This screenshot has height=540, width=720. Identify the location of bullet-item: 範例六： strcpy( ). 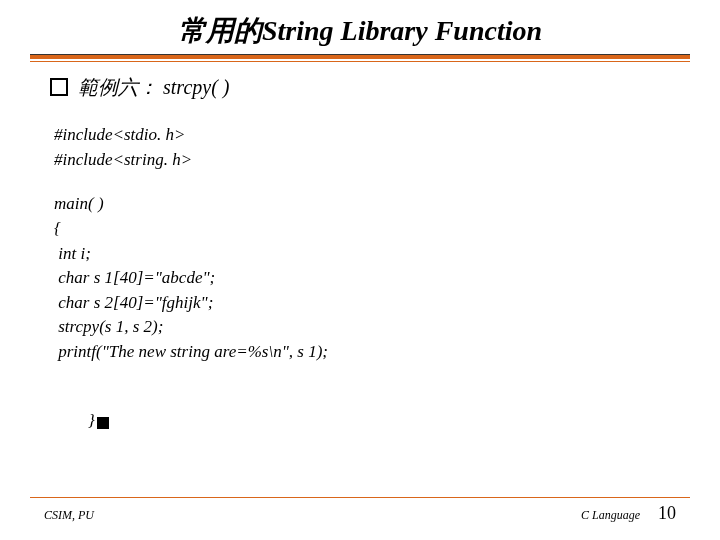
(360, 88).